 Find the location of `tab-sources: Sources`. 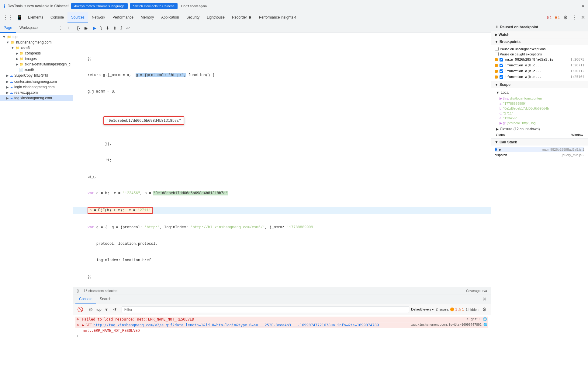

tab-sources: Sources is located at coordinates (78, 18).